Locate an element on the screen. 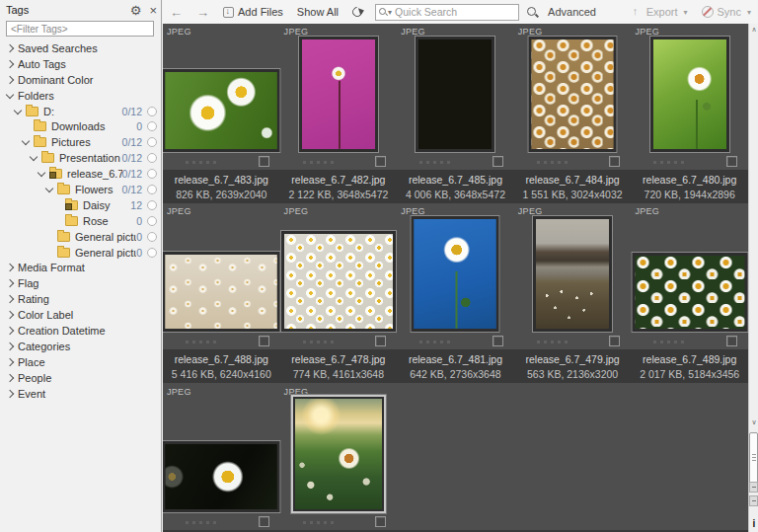  tree-row: Event is located at coordinates (81, 394).